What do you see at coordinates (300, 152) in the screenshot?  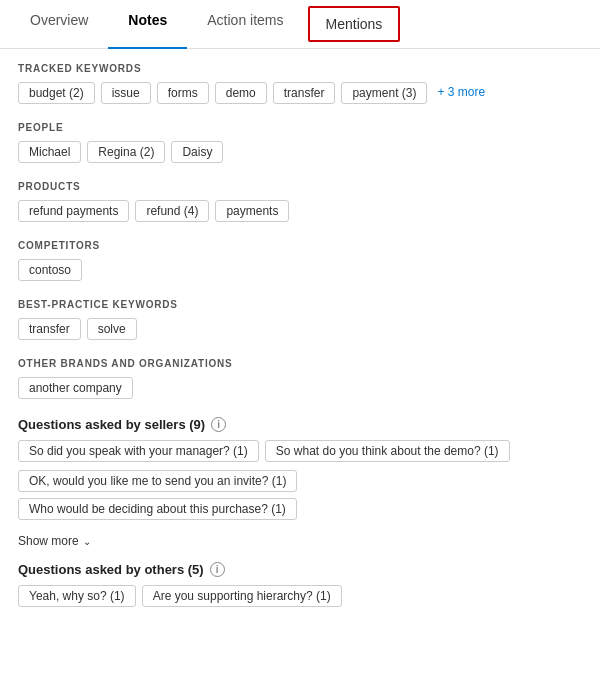 I see `people-tags: Michael Regina (2) Daisy` at bounding box center [300, 152].